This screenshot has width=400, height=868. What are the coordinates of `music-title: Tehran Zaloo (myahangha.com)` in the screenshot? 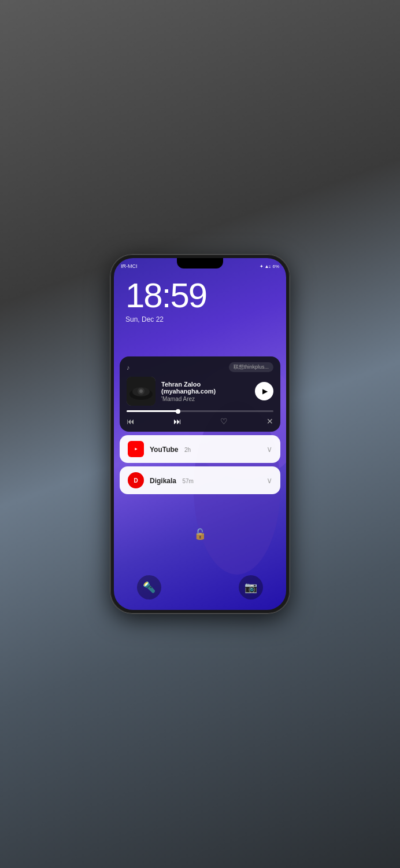 It's located at (205, 388).